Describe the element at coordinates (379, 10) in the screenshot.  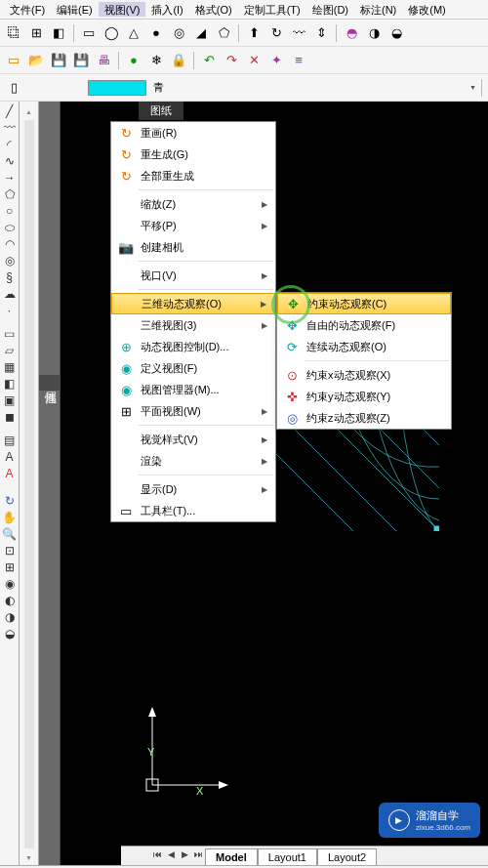
I see `menu-dim: 标注(N)` at that location.